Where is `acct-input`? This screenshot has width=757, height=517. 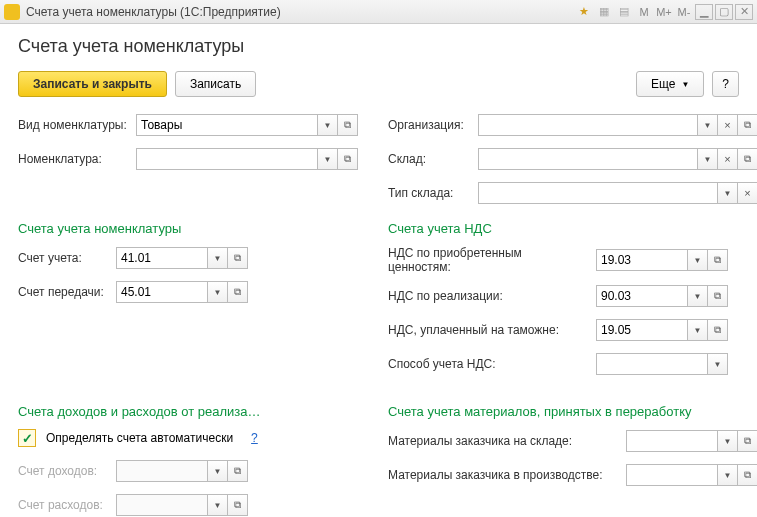
acct-input is located at coordinates (162, 258).